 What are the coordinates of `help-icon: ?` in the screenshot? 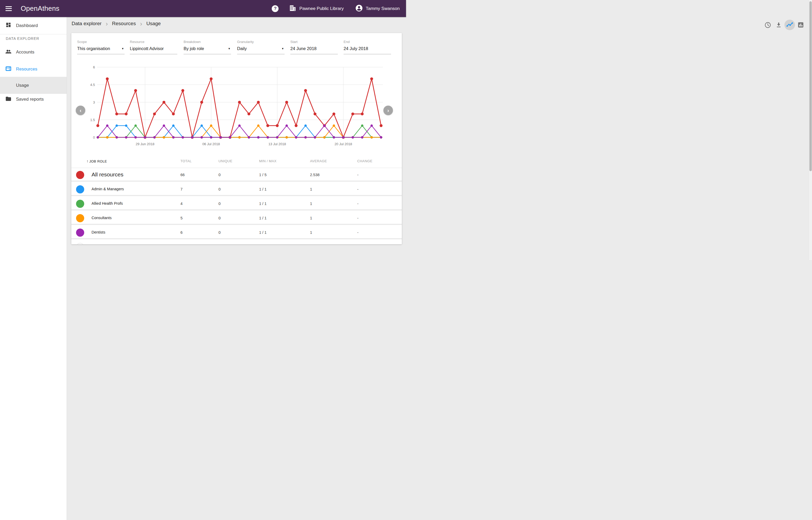 It's located at (275, 9).